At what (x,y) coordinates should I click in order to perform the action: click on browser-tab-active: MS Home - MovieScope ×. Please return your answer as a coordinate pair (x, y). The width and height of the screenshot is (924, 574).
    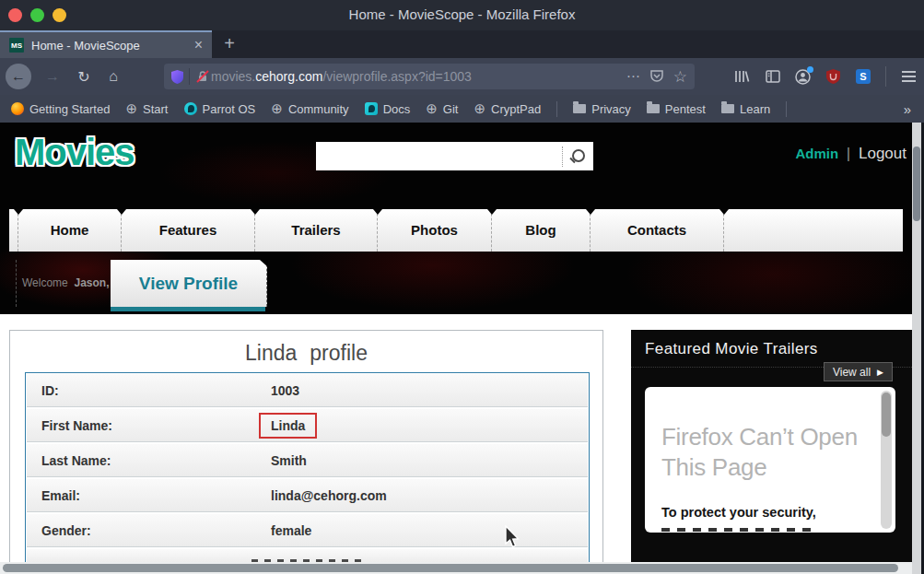
    Looking at the image, I should click on (106, 44).